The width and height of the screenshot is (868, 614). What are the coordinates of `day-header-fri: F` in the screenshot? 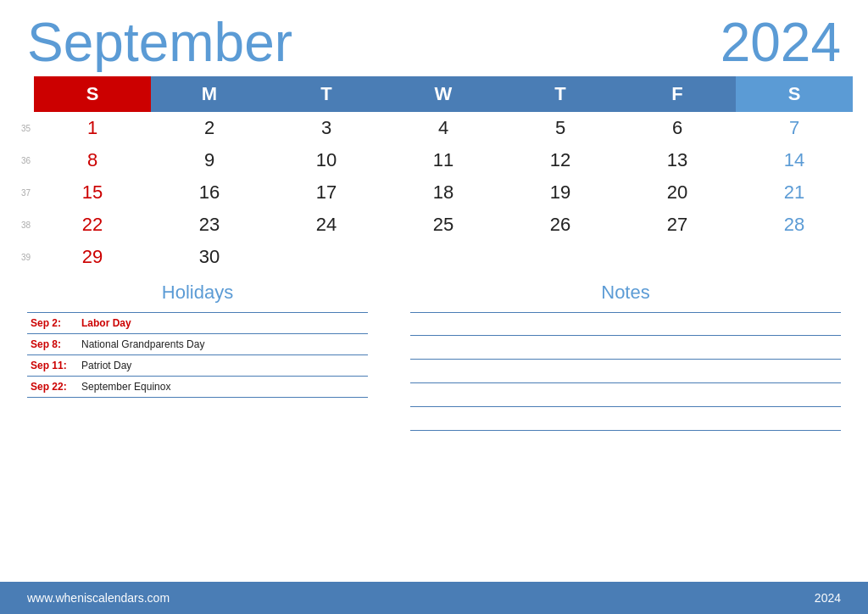 It's located at (677, 94).